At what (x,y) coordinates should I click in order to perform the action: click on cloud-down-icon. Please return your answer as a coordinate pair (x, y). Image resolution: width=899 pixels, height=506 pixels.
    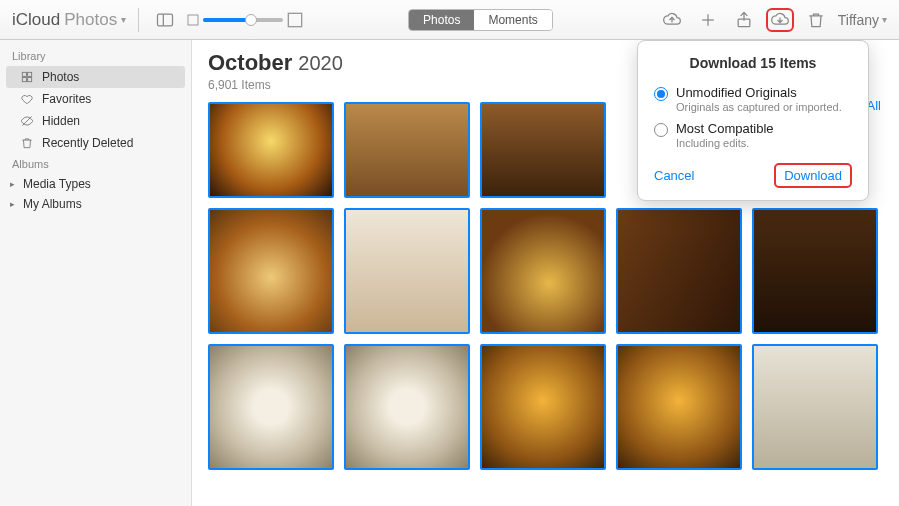
    Looking at the image, I should click on (780, 20).